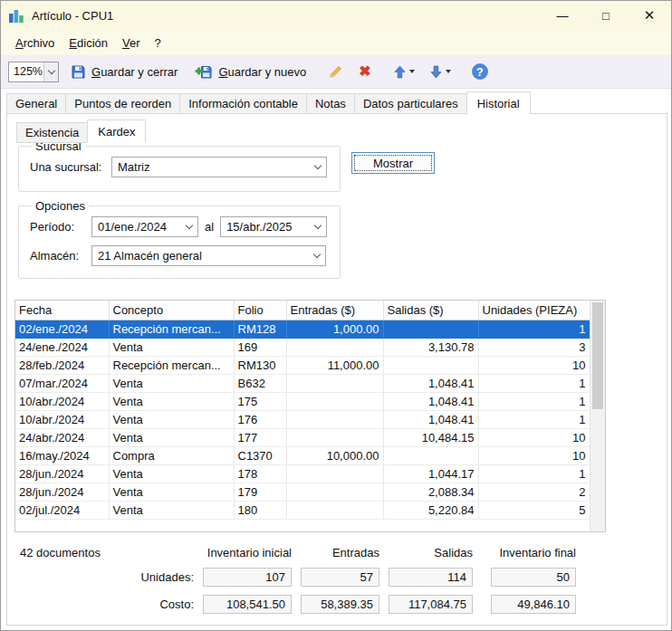 The image size is (672, 631). What do you see at coordinates (480, 72) in the screenshot?
I see `help-button: ?` at bounding box center [480, 72].